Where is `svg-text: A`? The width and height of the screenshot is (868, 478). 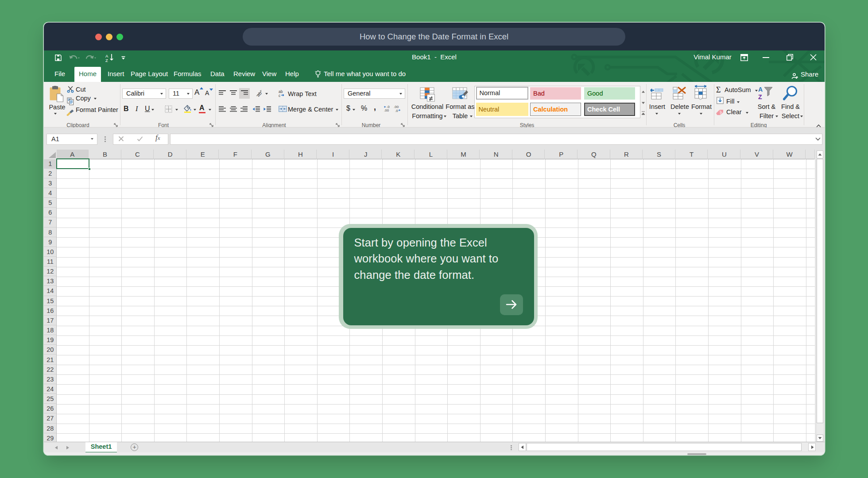 svg-text: A is located at coordinates (760, 89).